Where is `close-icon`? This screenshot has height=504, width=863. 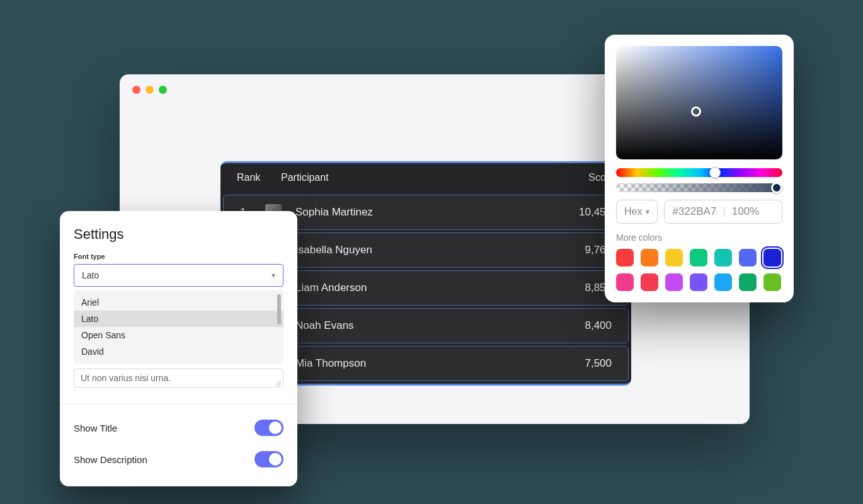 close-icon is located at coordinates (136, 89).